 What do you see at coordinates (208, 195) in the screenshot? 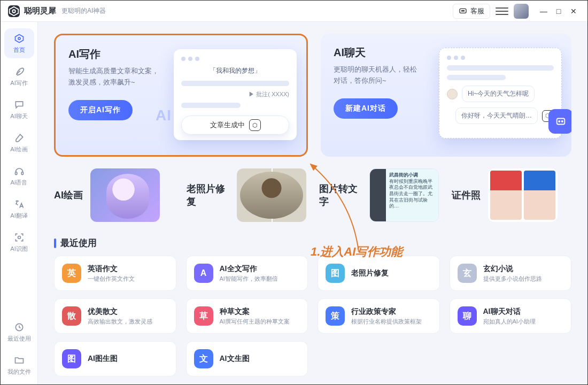
I see `feature-title: 老照片修复` at bounding box center [208, 195].